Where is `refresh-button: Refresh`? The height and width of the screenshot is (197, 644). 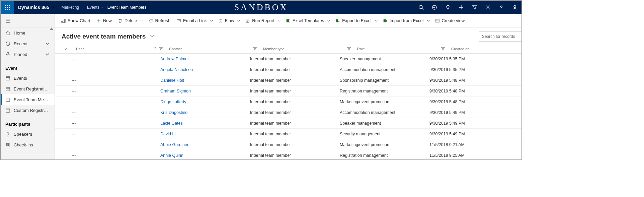
refresh-button: Refresh is located at coordinates (160, 21).